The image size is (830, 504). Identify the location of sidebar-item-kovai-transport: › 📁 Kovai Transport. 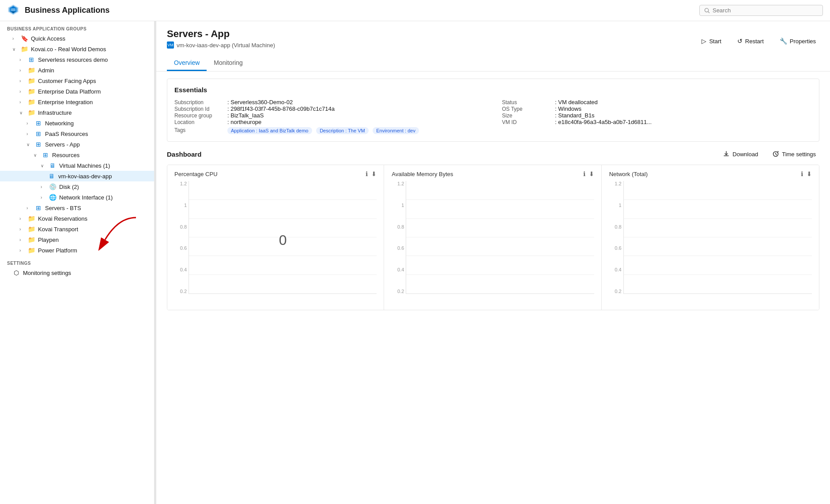
(77, 229).